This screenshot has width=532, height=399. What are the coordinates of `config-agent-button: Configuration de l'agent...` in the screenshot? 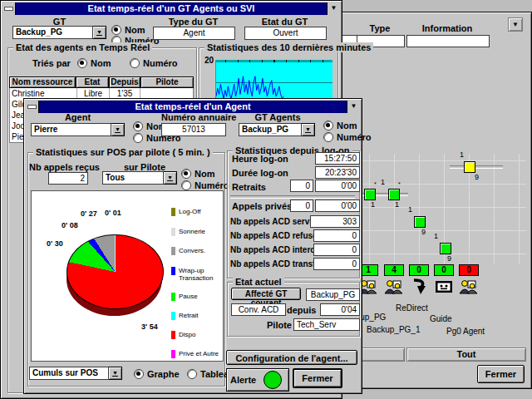 It's located at (292, 357).